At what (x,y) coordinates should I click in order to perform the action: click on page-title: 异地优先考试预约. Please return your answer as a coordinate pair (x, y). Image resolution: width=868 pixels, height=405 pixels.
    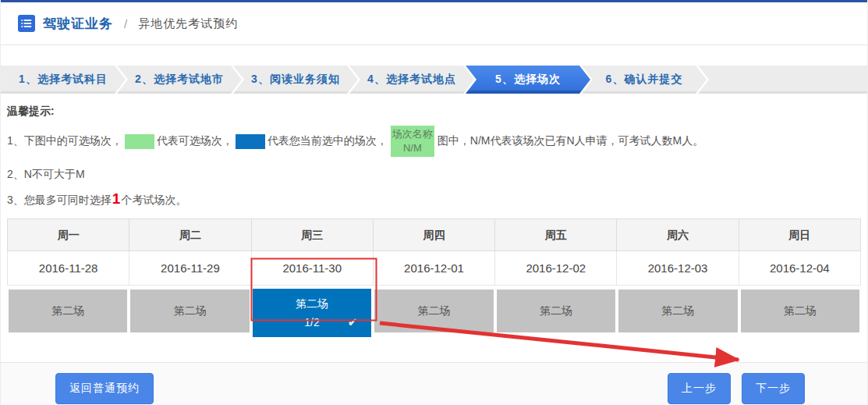
    Looking at the image, I should click on (188, 23).